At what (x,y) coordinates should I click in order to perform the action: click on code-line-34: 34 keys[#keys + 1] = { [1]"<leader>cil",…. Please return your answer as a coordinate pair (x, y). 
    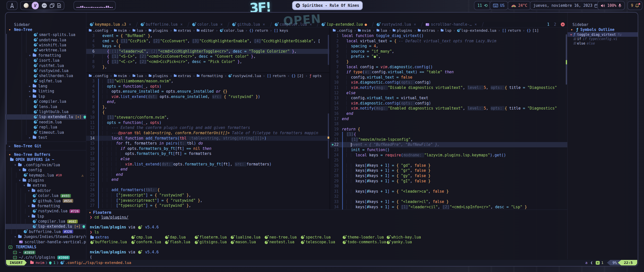
    Looking at the image, I should click on (449, 207).